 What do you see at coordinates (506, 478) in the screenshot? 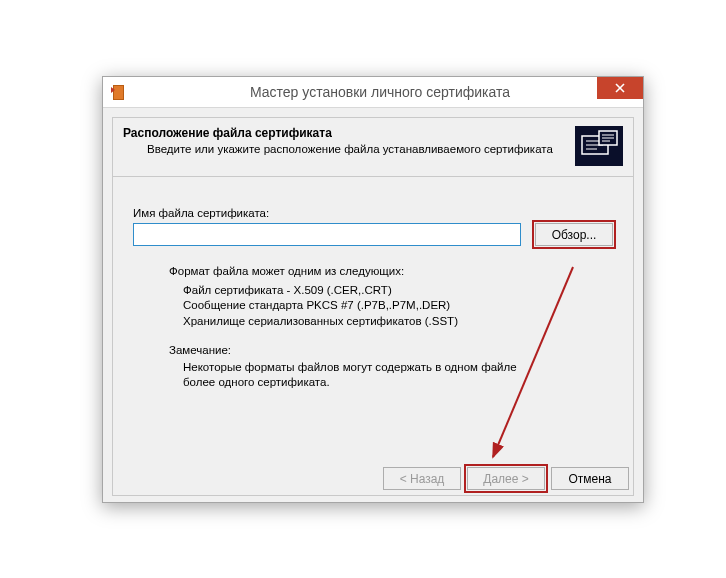
I see `next-button: Далее >` at bounding box center [506, 478].